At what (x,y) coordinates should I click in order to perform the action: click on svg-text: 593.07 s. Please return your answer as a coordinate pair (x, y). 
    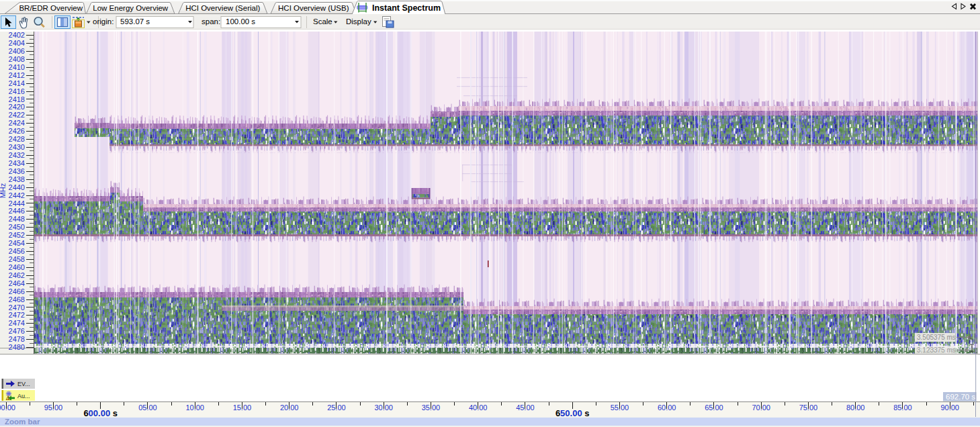
    Looking at the image, I should click on (135, 21).